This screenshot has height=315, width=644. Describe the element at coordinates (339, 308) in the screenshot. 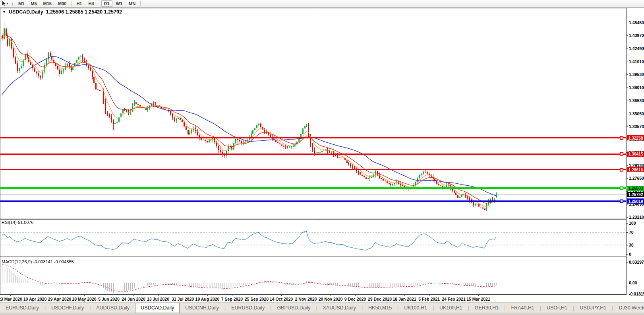

I see `chart-tab-xauusd-daily-7: XAUUSD,Daily` at that location.